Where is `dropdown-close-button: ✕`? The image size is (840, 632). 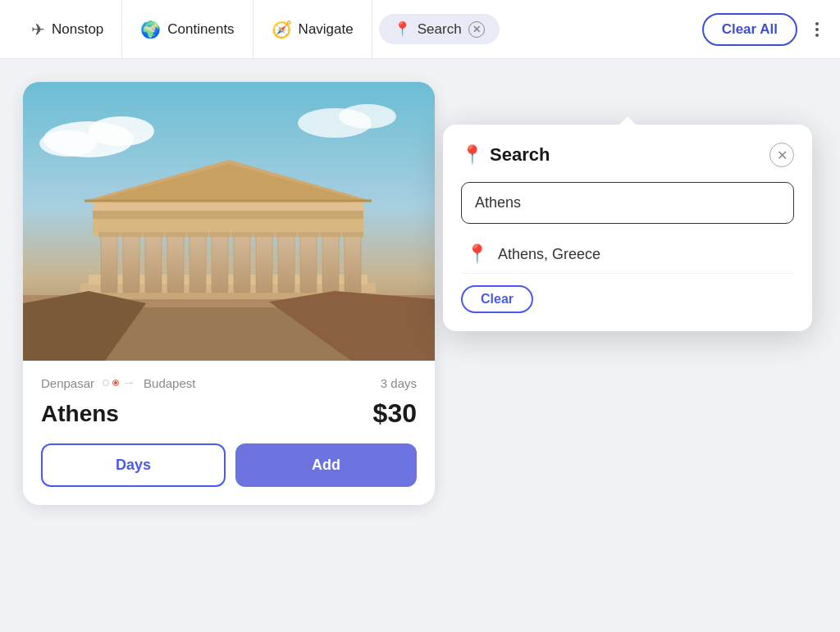
dropdown-close-button: ✕ is located at coordinates (782, 155).